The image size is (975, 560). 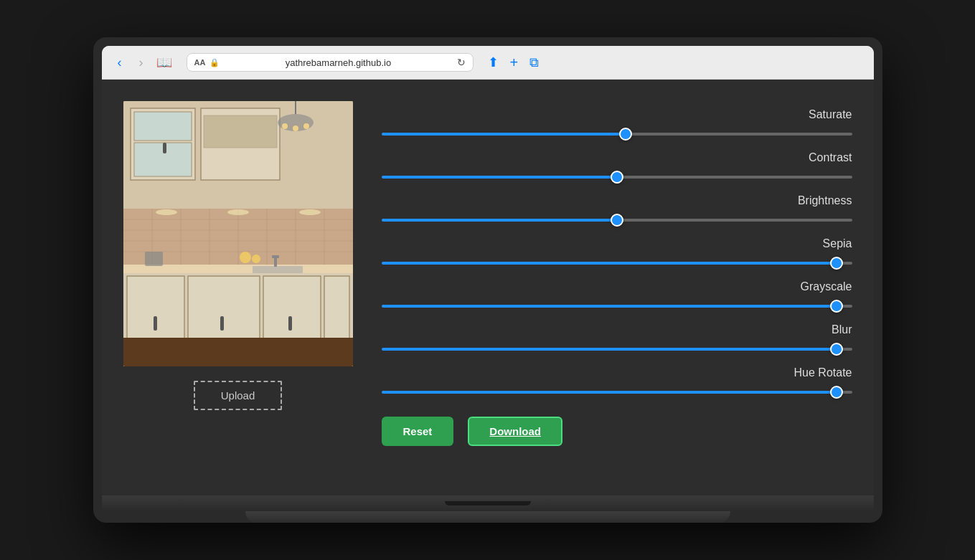 I want to click on brightness-slider-track, so click(x=617, y=220).